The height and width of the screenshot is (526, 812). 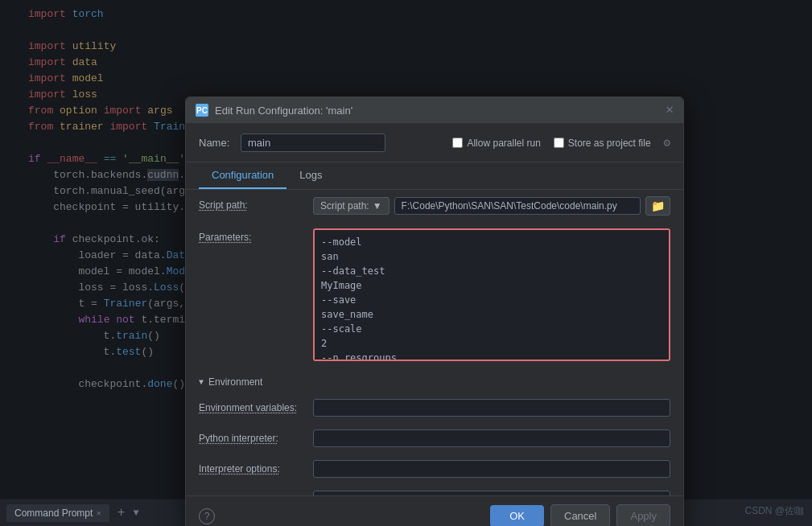 I want to click on env-variables-label: Environment variables:, so click(x=251, y=406).